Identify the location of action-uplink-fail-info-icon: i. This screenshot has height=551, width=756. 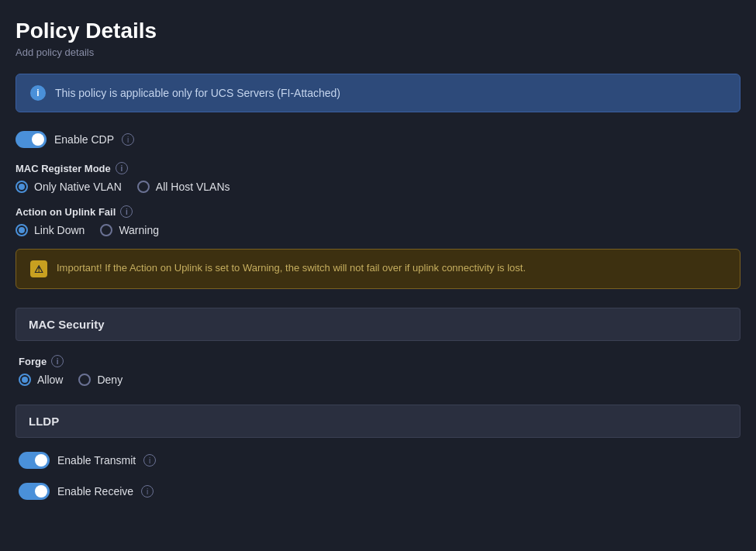
(126, 212).